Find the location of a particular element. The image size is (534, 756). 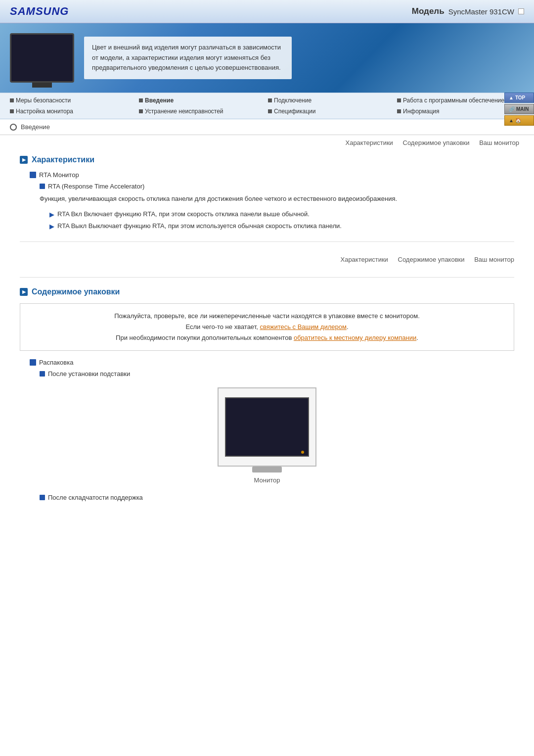

sub-label-folded-support: После складчатости поддержка is located at coordinates (95, 498).